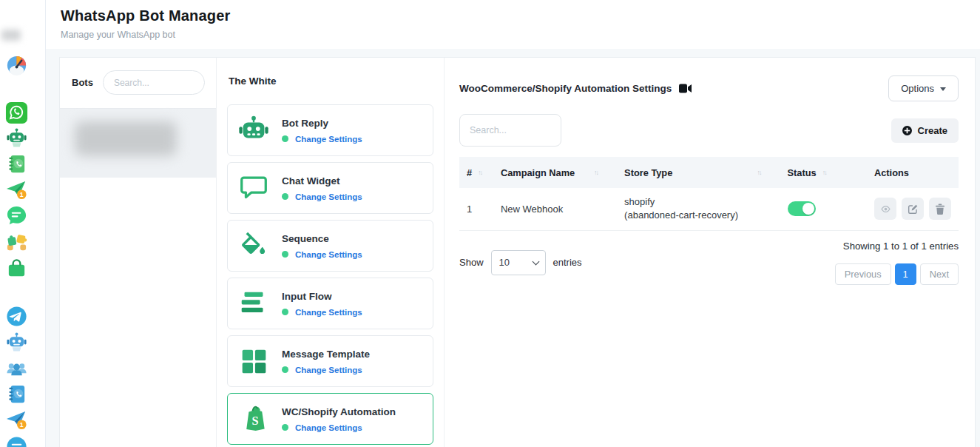 The width and height of the screenshot is (980, 447). I want to click on menu-card-sequence: Sequence Change Settings, so click(330, 246).